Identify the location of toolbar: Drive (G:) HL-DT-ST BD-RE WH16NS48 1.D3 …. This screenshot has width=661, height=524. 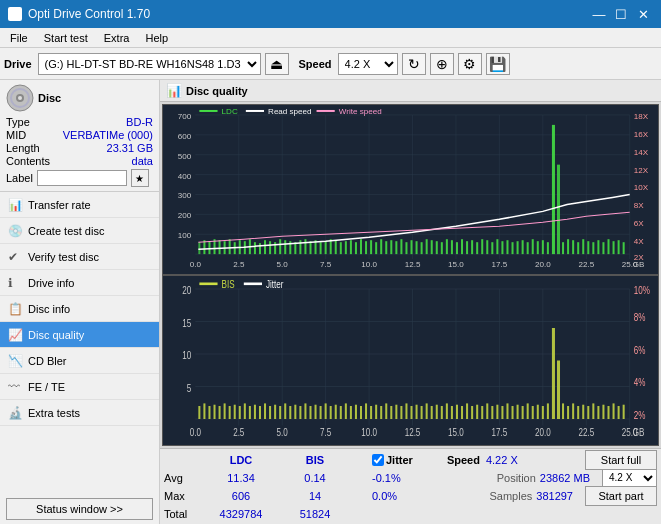
(330, 64).